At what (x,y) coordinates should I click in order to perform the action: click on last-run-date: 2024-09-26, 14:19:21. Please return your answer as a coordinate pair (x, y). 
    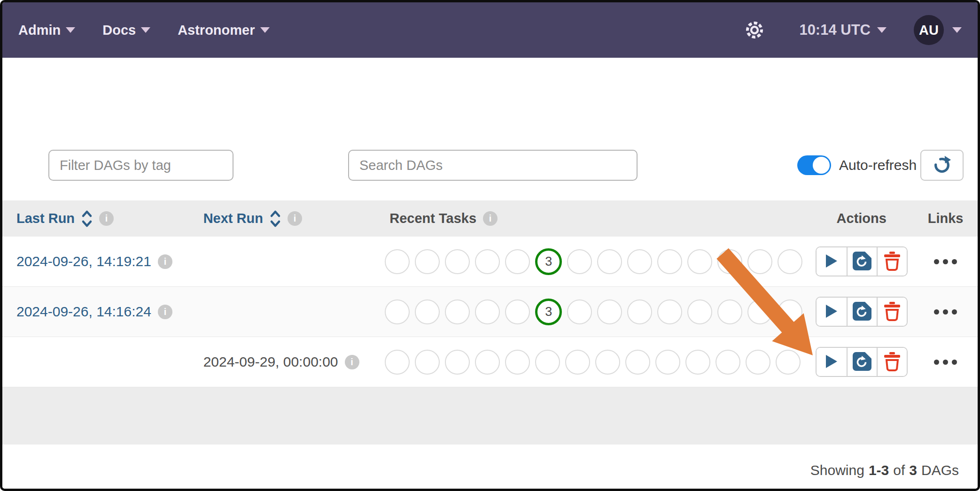
    Looking at the image, I should click on (84, 261).